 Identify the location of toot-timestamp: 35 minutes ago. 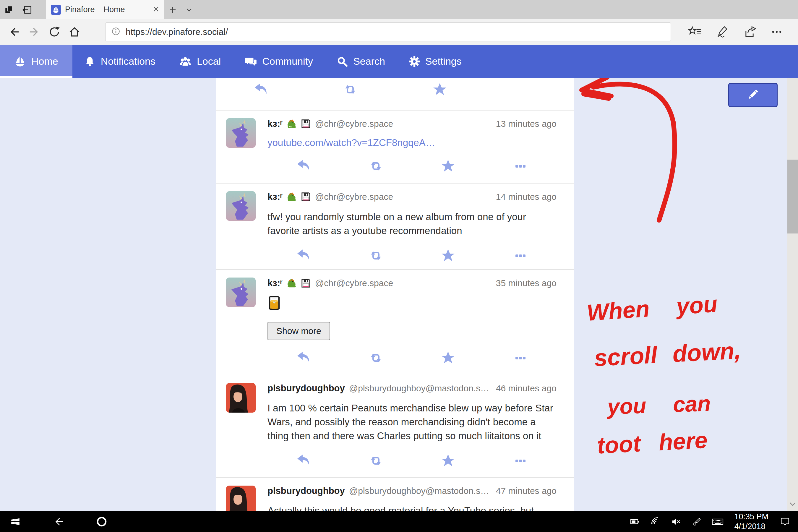
(526, 283).